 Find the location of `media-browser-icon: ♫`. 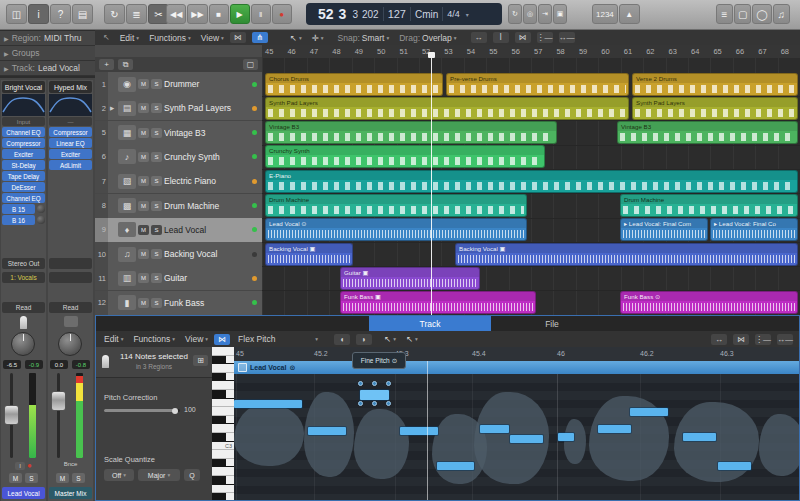

media-browser-icon: ♫ is located at coordinates (782, 14).